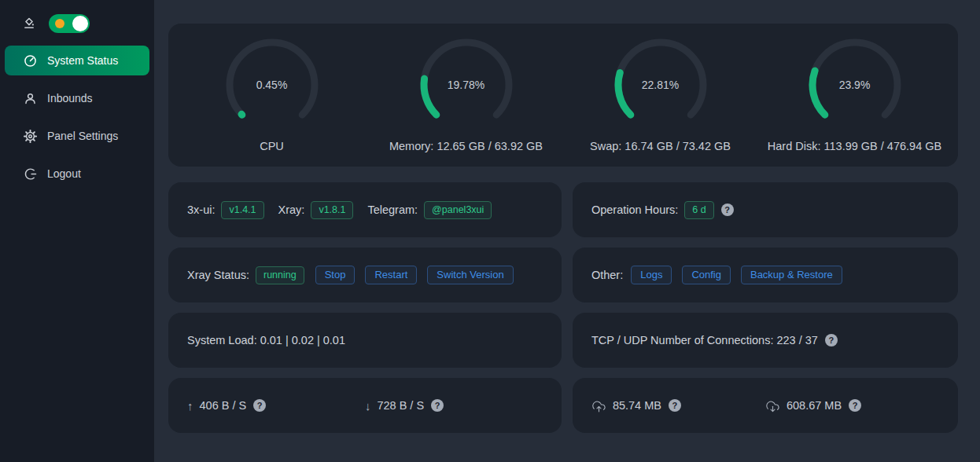 Image resolution: width=980 pixels, height=462 pixels. Describe the element at coordinates (661, 95) in the screenshot. I see `swap-gauge-cell: 22.81% Swap: 16.74 GB / 73.42 GB` at that location.